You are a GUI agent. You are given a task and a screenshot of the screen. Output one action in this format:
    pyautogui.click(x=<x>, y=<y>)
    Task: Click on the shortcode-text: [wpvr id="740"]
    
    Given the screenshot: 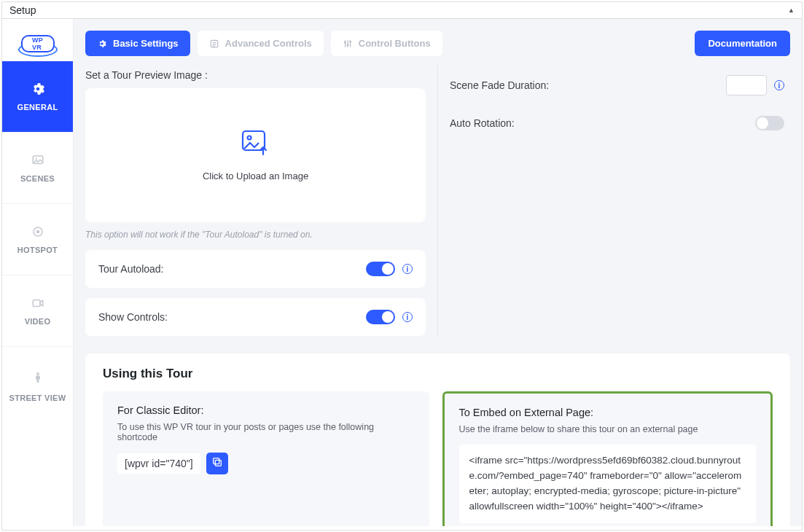 What is the action you would take?
    pyautogui.click(x=159, y=463)
    